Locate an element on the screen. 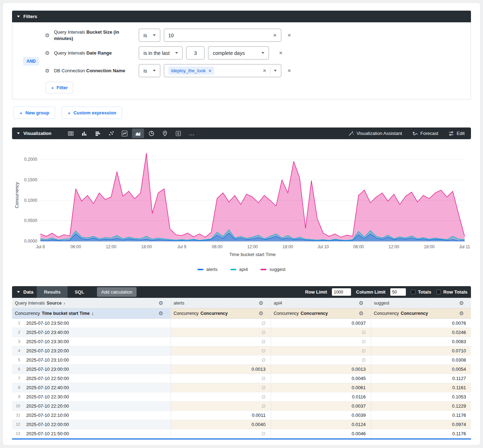  legend-item-api4: api4 is located at coordinates (239, 269).